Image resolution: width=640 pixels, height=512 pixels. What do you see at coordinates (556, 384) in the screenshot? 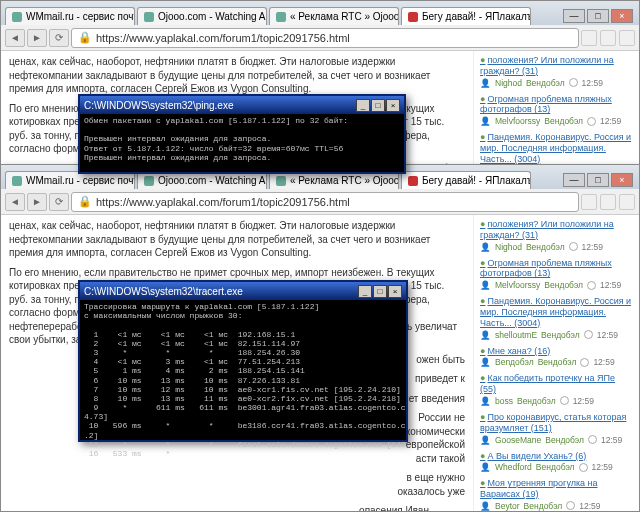
I see `topic-link: ●Как победить протечку на ЯПе (55)` at bounding box center [556, 384].